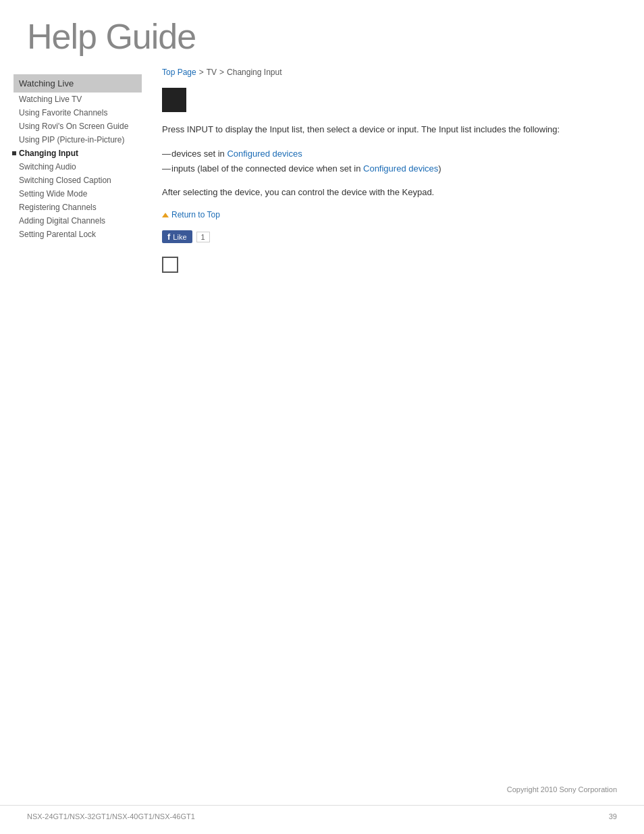 Image resolution: width=644 pixels, height=834 pixels. Describe the element at coordinates (46, 84) in the screenshot. I see `sidebar-section-label: Watching Live` at that location.